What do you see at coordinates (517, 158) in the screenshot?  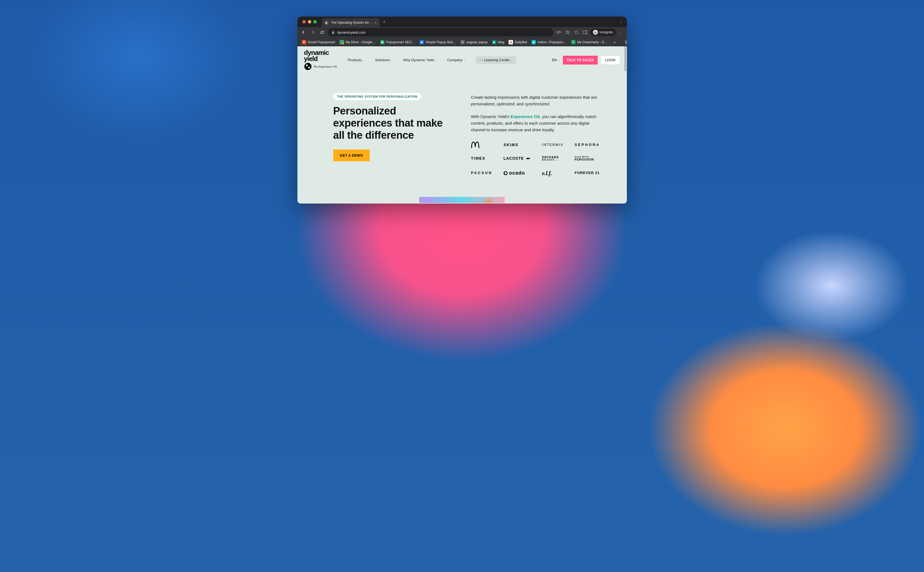 I see `brand-lacoste: LACOSTE` at bounding box center [517, 158].